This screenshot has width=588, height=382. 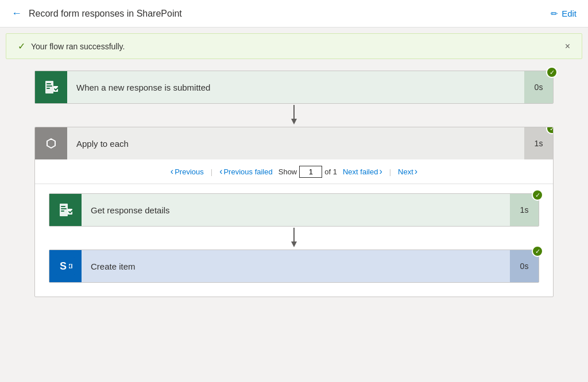 What do you see at coordinates (71, 46) in the screenshot?
I see `success-banner-content: ✓ Your flow ran successfully.` at bounding box center [71, 46].